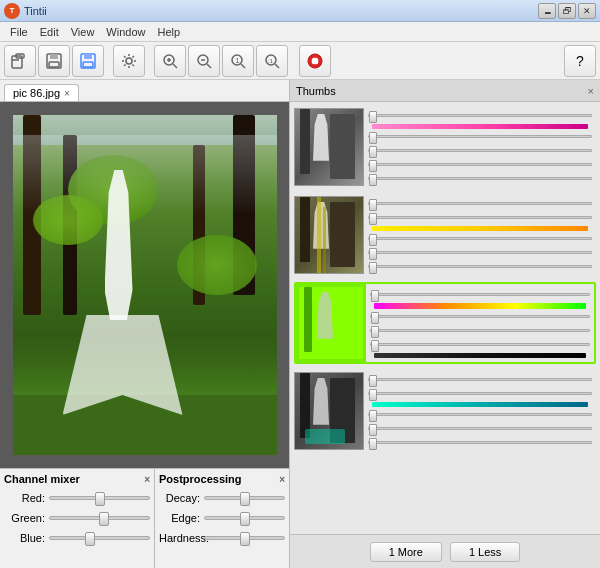  I want to click on thumb4-s4-thumb, so click(373, 430).